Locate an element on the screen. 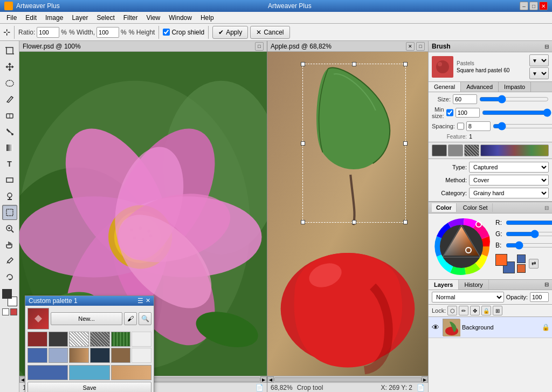  layers-tab-history: History is located at coordinates (473, 285).